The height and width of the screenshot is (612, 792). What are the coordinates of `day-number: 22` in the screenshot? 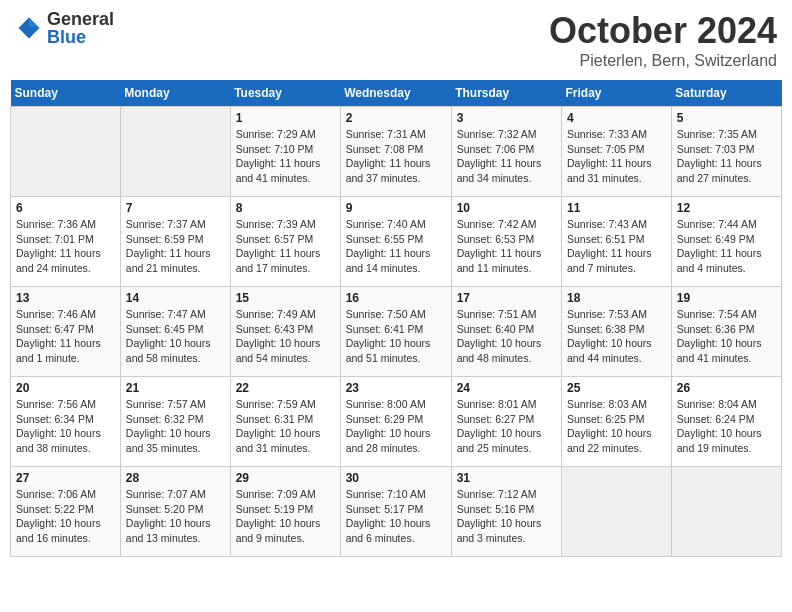 It's located at (286, 388).